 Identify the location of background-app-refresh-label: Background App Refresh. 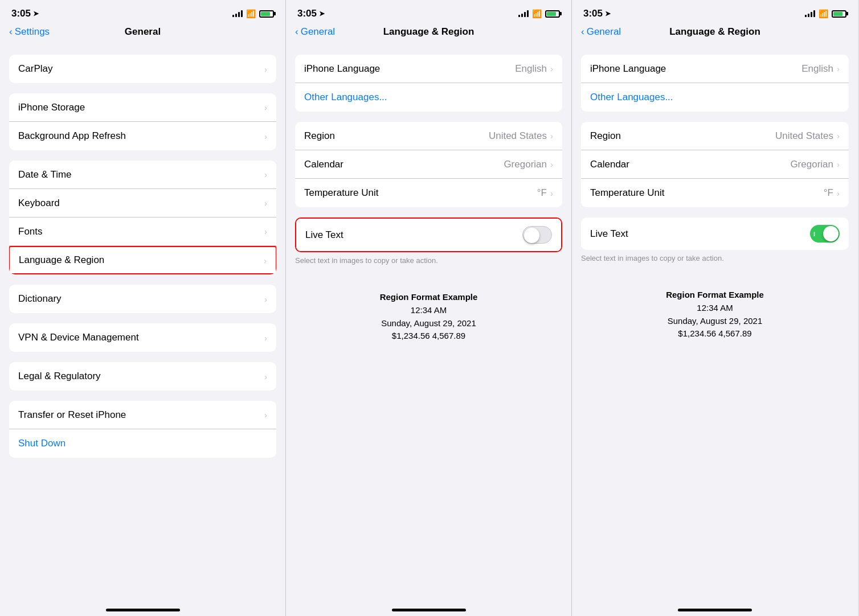
(141, 136).